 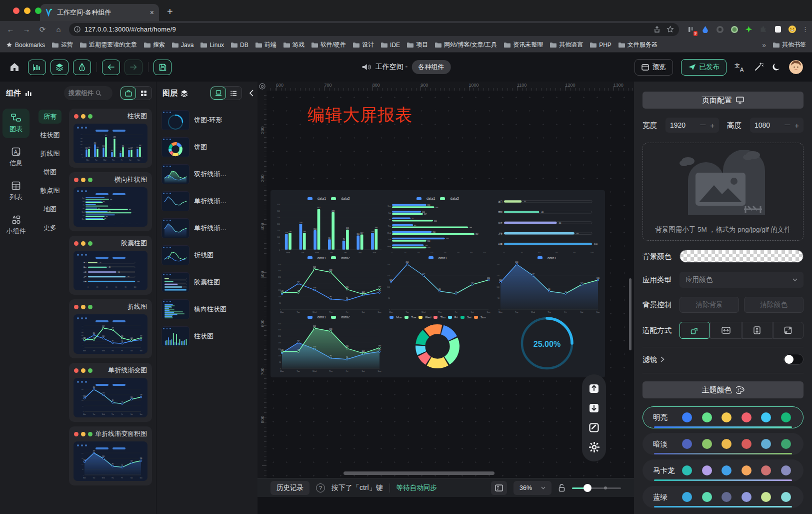 I want to click on user-avatar, so click(x=796, y=67).